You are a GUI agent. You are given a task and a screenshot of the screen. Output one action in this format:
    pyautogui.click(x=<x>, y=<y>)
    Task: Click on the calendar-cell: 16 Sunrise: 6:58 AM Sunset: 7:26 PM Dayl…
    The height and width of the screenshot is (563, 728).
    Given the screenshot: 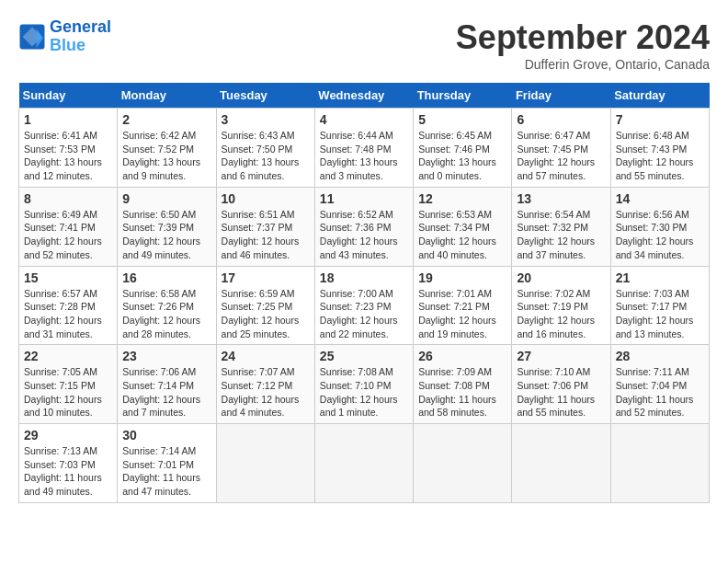 What is the action you would take?
    pyautogui.click(x=167, y=305)
    